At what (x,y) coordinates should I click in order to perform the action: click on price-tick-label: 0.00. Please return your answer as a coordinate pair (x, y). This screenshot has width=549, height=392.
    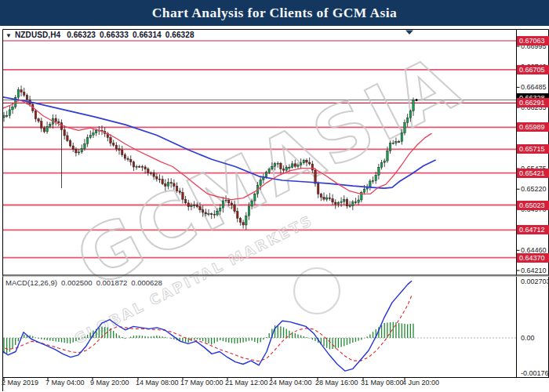
    Looking at the image, I should click on (528, 338).